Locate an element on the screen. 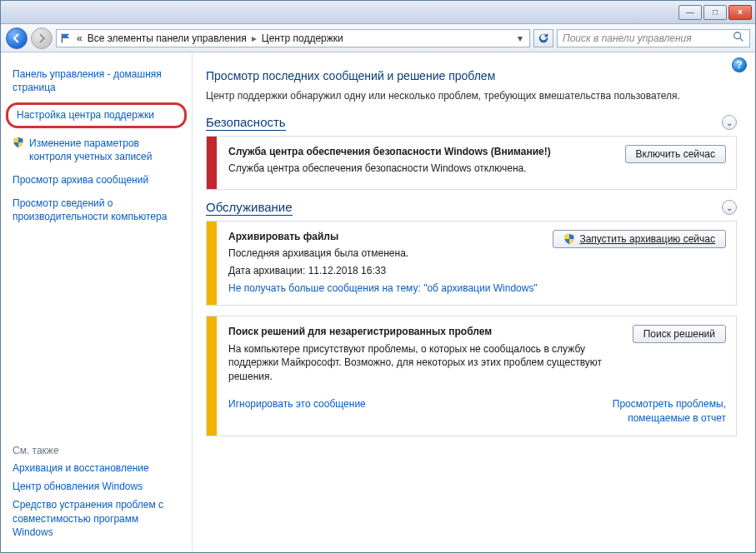 This screenshot has height=553, width=756. sidebar-compat-link: Средство устранения проблем с совместимо… is located at coordinates (97, 518).